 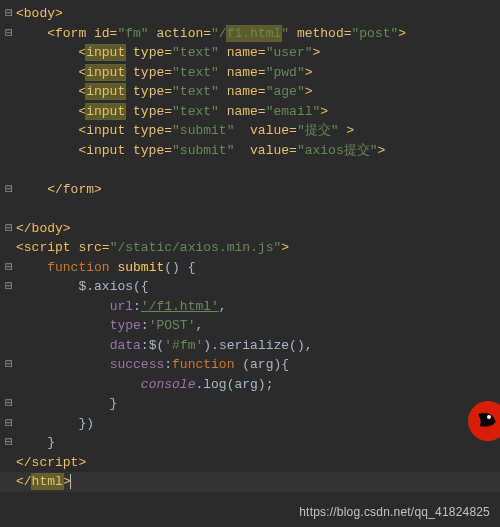 I want to click on code-line: ⊟ success:function (arg){, so click(x=250, y=365).